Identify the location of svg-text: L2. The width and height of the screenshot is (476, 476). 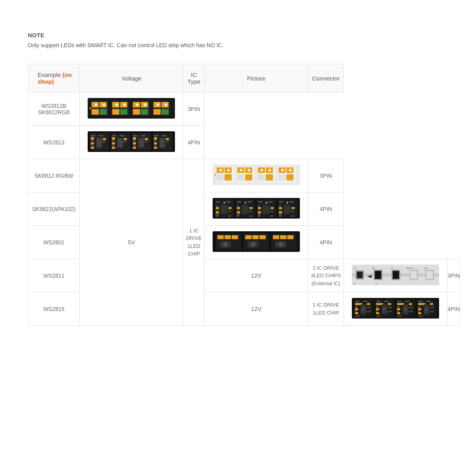
(392, 268).